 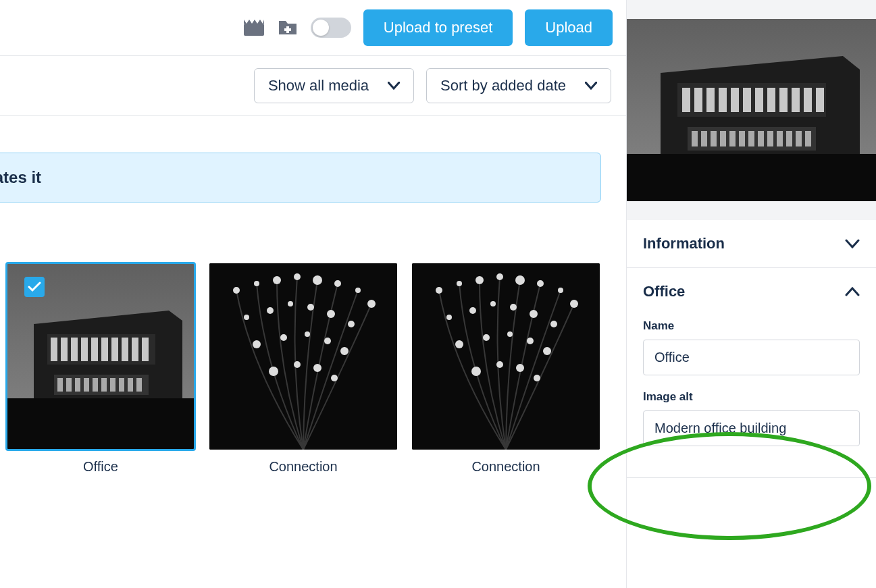 What do you see at coordinates (254, 28) in the screenshot?
I see `video-icon` at bounding box center [254, 28].